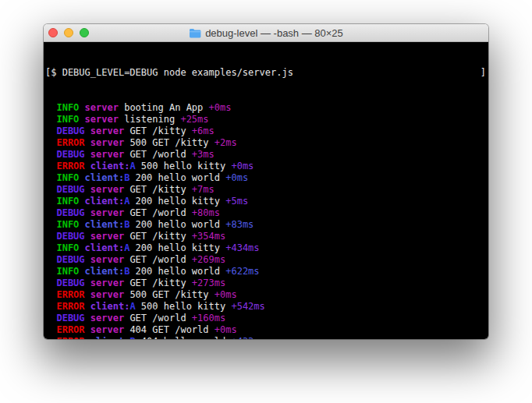 Image resolution: width=532 pixels, height=403 pixels. What do you see at coordinates (203, 131) in the screenshot?
I see `log-diff: +6ms` at bounding box center [203, 131].